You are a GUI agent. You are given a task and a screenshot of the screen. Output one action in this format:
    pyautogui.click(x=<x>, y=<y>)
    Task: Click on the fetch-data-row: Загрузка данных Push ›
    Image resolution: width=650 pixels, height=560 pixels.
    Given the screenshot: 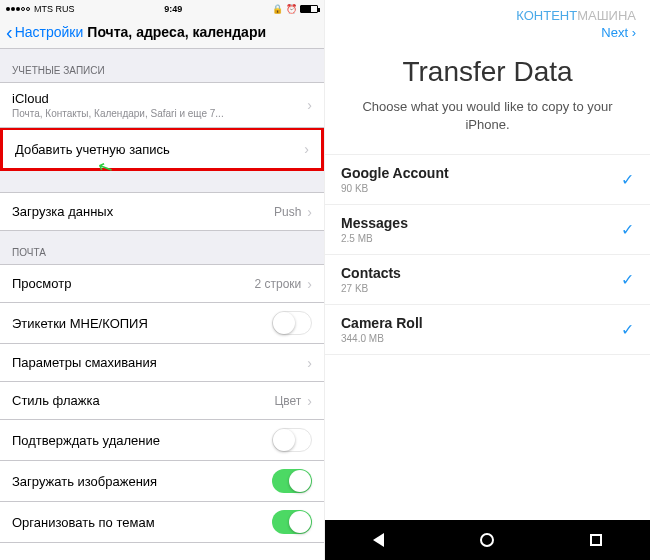 What is the action you would take?
    pyautogui.click(x=162, y=212)
    